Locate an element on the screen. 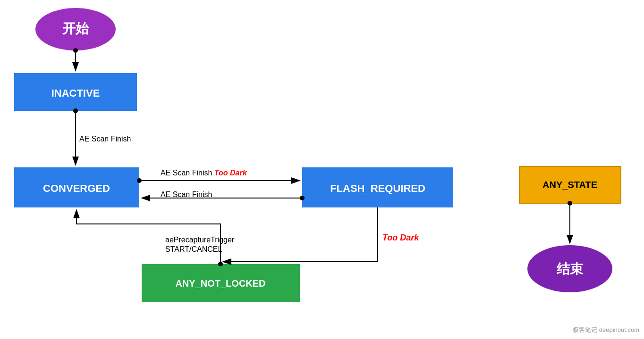 The width and height of the screenshot is (644, 339). label-ae-scan-finish-inactive: AE Scan Finish is located at coordinates (105, 139).